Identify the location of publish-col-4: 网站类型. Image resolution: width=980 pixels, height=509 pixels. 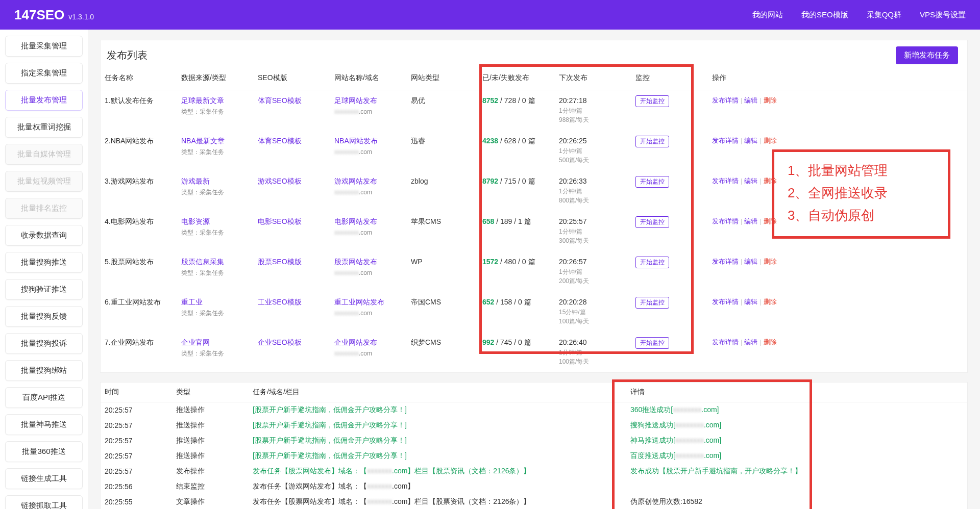
(443, 80).